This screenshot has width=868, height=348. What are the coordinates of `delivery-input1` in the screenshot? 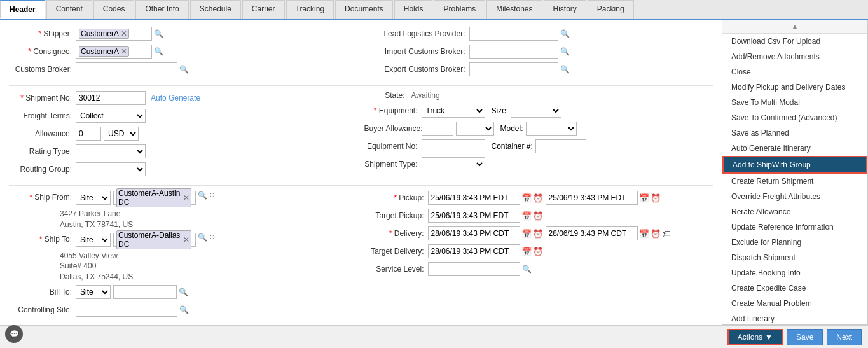 It's located at (474, 233).